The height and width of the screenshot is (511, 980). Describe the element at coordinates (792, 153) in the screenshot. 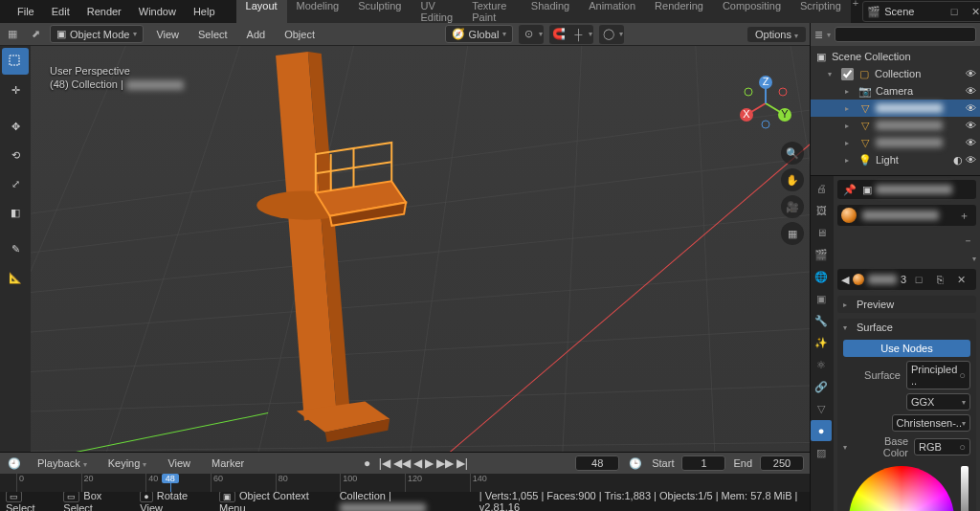

I see `zoom-icon: 🔍` at that location.